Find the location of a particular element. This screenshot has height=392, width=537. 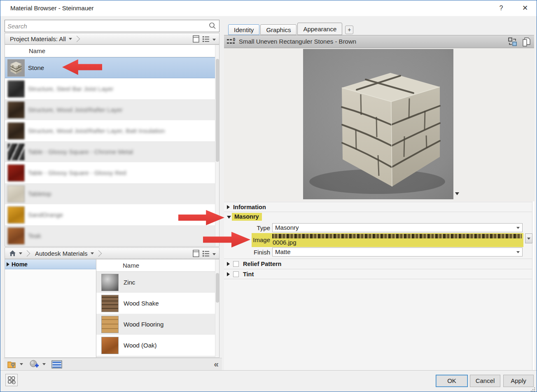

ok-button: OK is located at coordinates (452, 381).